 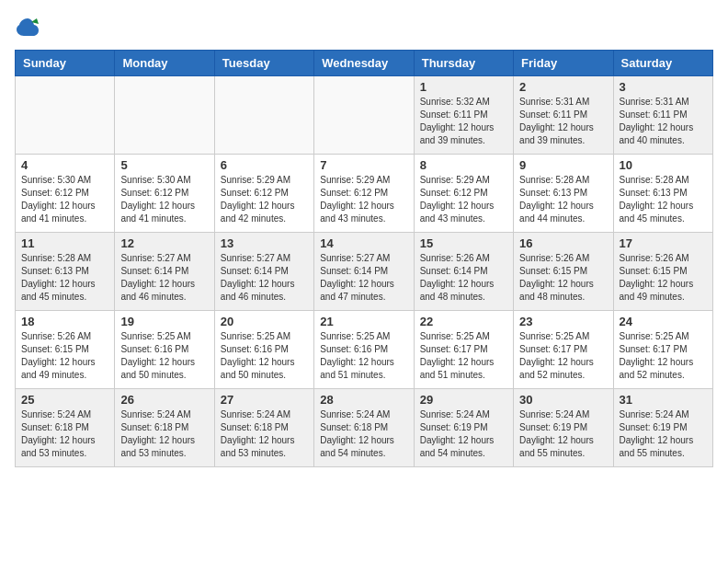 What do you see at coordinates (563, 193) in the screenshot?
I see `calendar-day-cell: 9Sunrise: 5:28 AM Sunset: 6:13 PM Daylig…` at bounding box center [563, 193].